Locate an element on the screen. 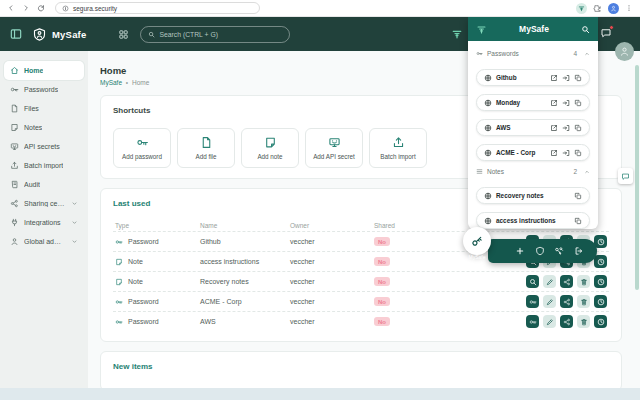 This screenshot has height=400, width=640. shortcut-tile: Add note is located at coordinates (270, 148).